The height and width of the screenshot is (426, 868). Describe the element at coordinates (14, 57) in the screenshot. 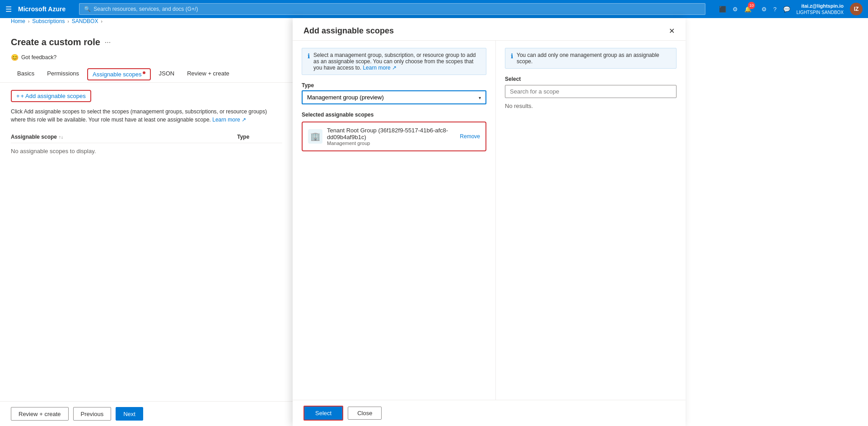

I see `feedback-smiley-icon: 😊` at that location.